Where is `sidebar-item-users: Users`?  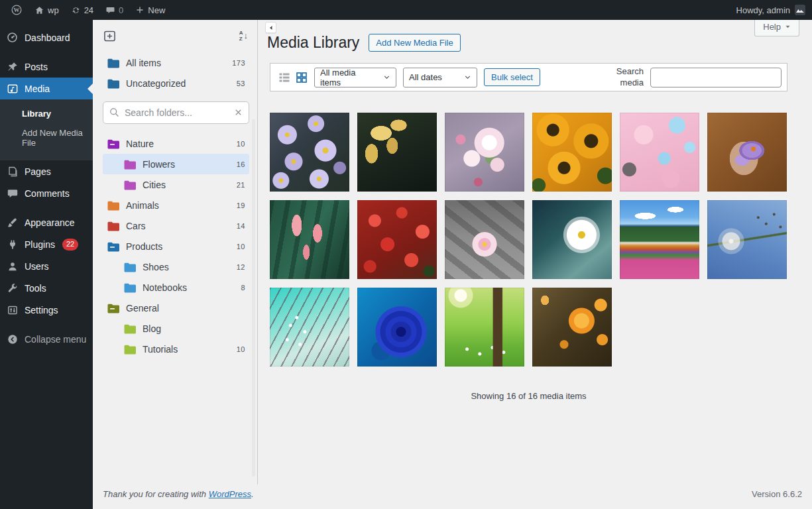 sidebar-item-users: Users is located at coordinates (46, 266).